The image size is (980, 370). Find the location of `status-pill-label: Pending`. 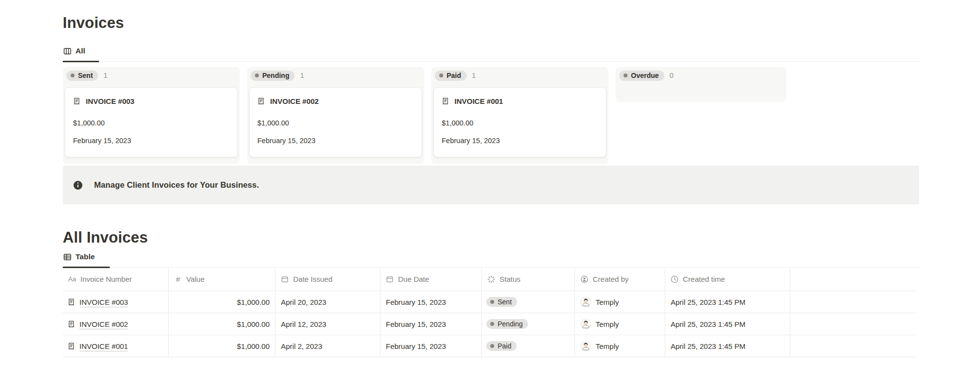

status-pill-label: Pending is located at coordinates (510, 324).